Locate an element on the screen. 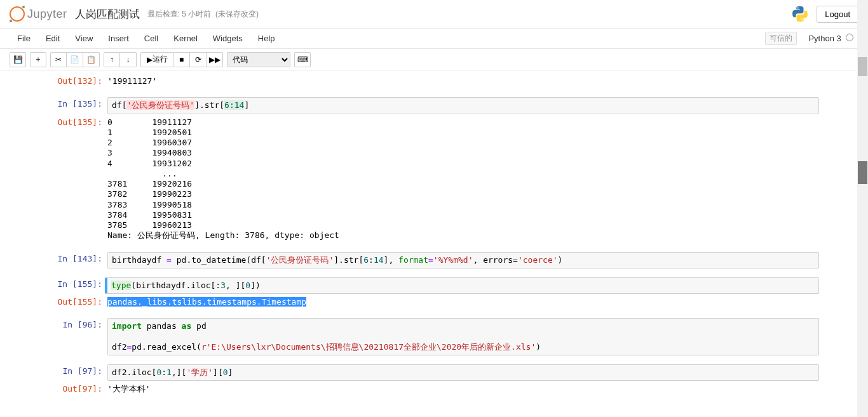  jupyter-logo: Jupyter is located at coordinates (38, 14).